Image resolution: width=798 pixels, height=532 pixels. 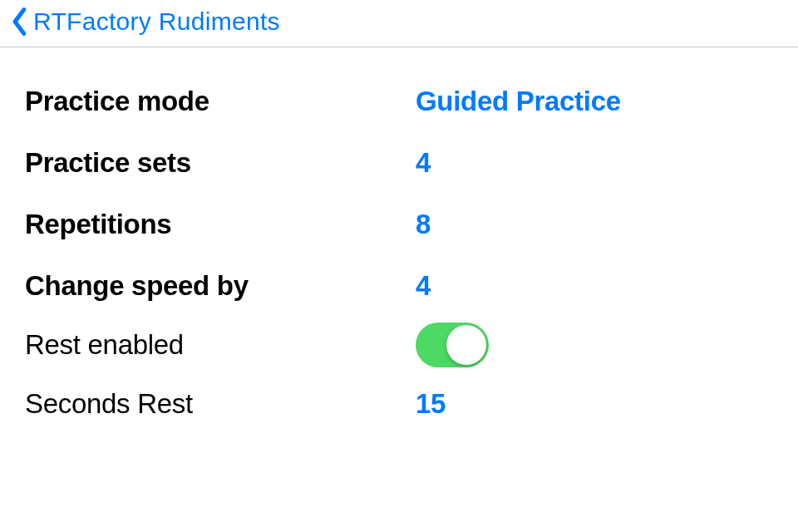 What do you see at coordinates (220, 286) in the screenshot?
I see `setting-label: Change speed by` at bounding box center [220, 286].